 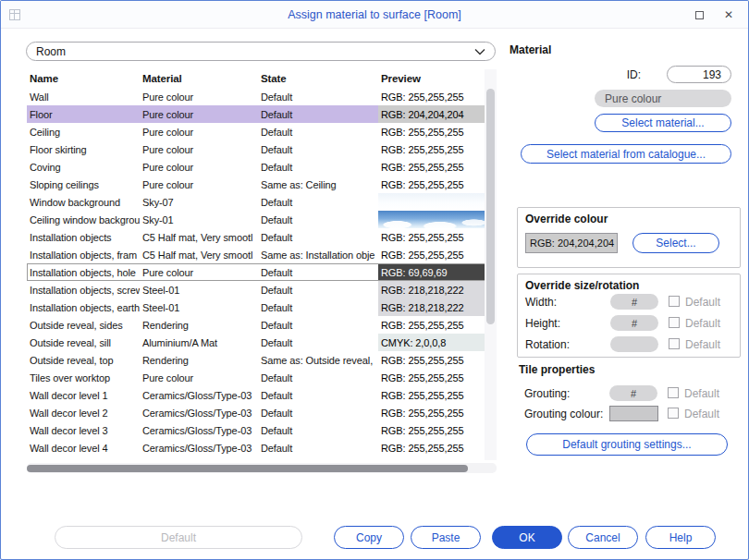 I want to click on material-id-field: 193, so click(x=699, y=74).